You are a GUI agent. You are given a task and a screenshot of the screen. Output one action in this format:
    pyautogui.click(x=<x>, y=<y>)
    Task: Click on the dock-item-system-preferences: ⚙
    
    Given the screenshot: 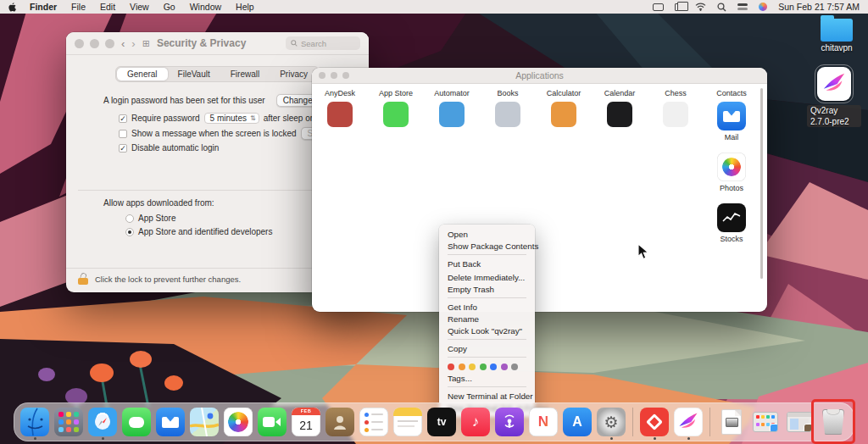 What is the action you would take?
    pyautogui.click(x=611, y=422)
    